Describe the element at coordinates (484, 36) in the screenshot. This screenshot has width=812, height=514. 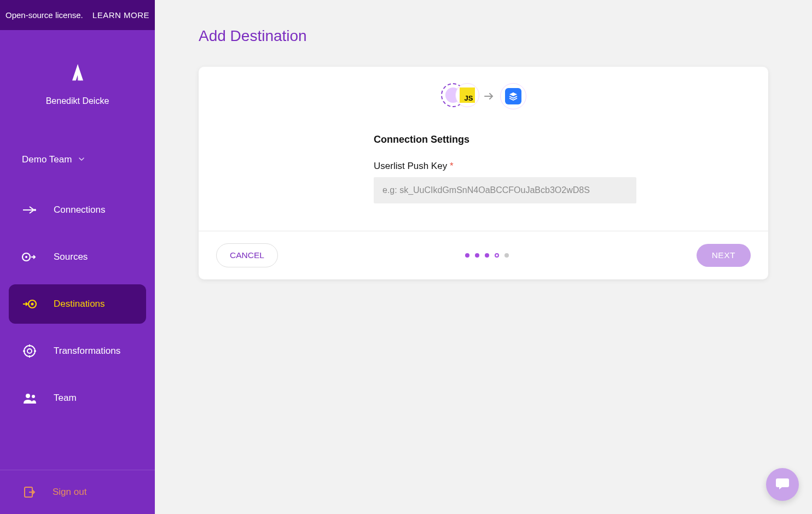
I see `page-title: Add Destination` at that location.